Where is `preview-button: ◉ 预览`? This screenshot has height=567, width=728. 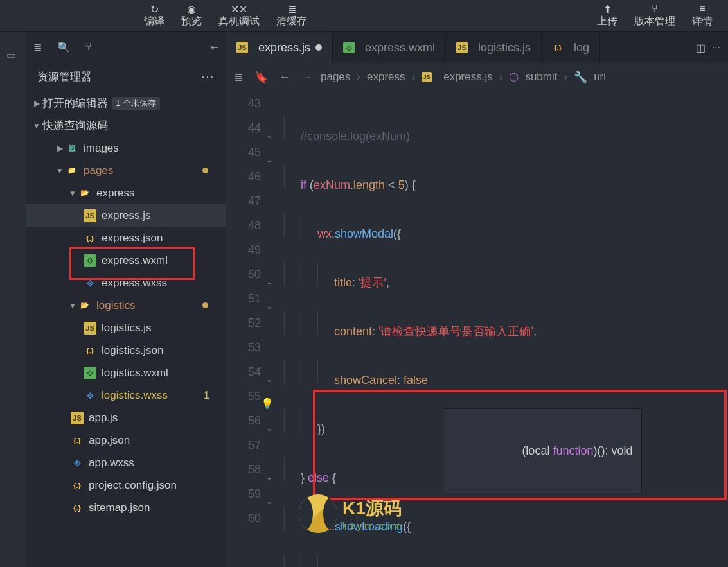
preview-button: ◉ 预览 is located at coordinates (191, 15).